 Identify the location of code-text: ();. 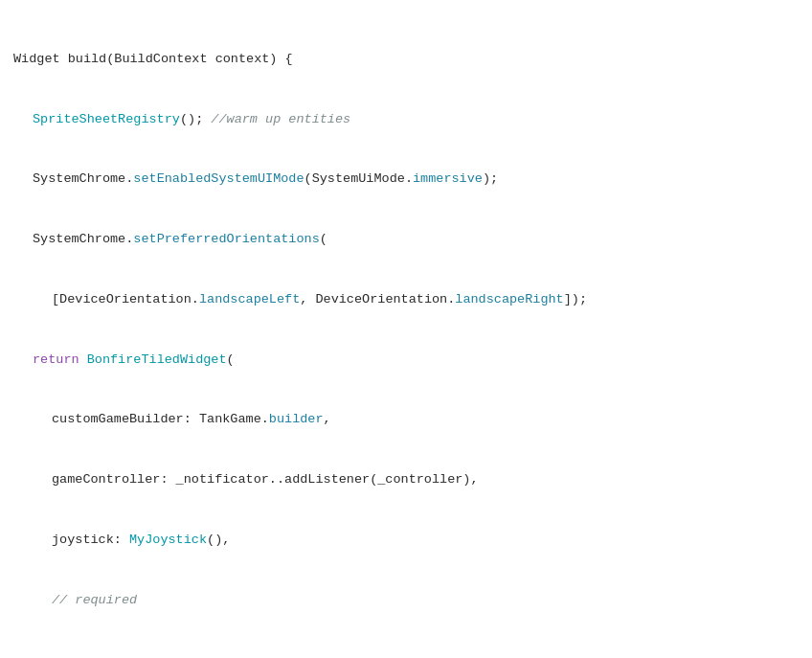
(195, 119).